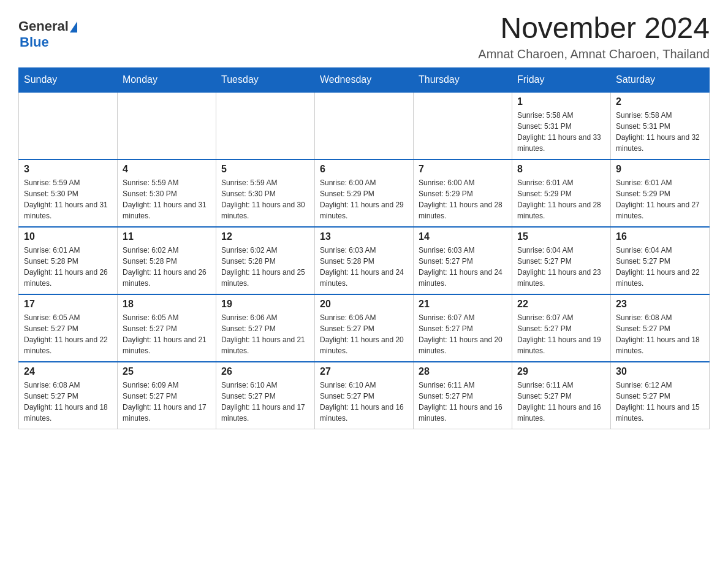 The width and height of the screenshot is (728, 563). Describe the element at coordinates (364, 80) in the screenshot. I see `calendar-day-header: Wednesday` at that location.